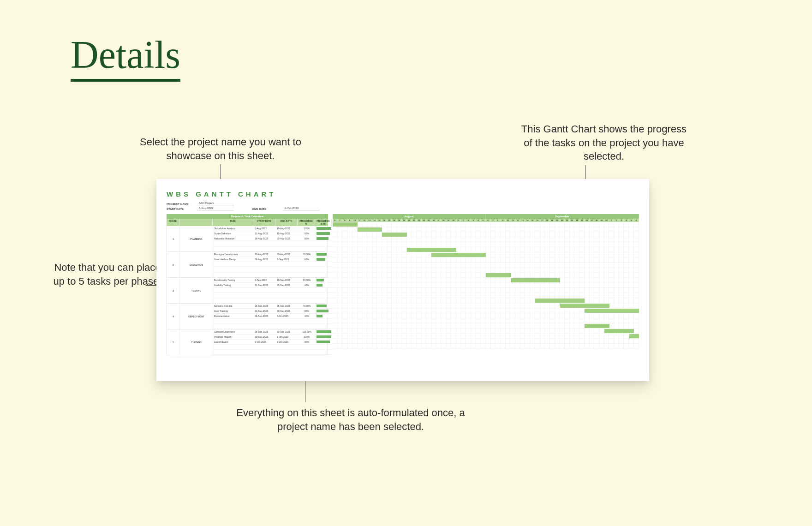 The image size is (812, 526). What do you see at coordinates (484, 221) in the screenshot?
I see `day-header: 5` at bounding box center [484, 221].